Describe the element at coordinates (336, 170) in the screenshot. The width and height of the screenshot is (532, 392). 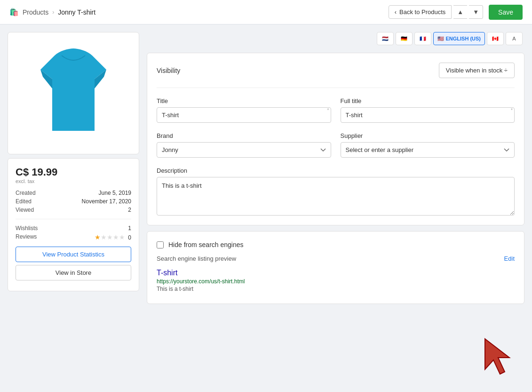
I see `description-label: Description` at that location.